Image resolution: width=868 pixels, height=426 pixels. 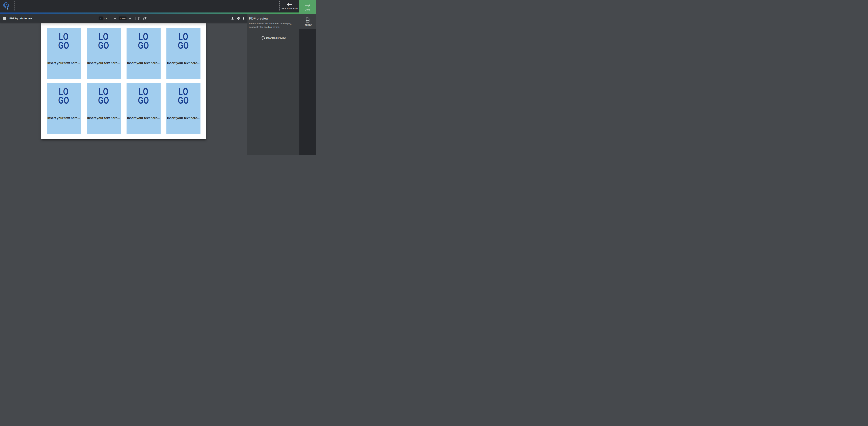 What do you see at coordinates (308, 85) in the screenshot?
I see `right-rail: PDF Preview` at bounding box center [308, 85].